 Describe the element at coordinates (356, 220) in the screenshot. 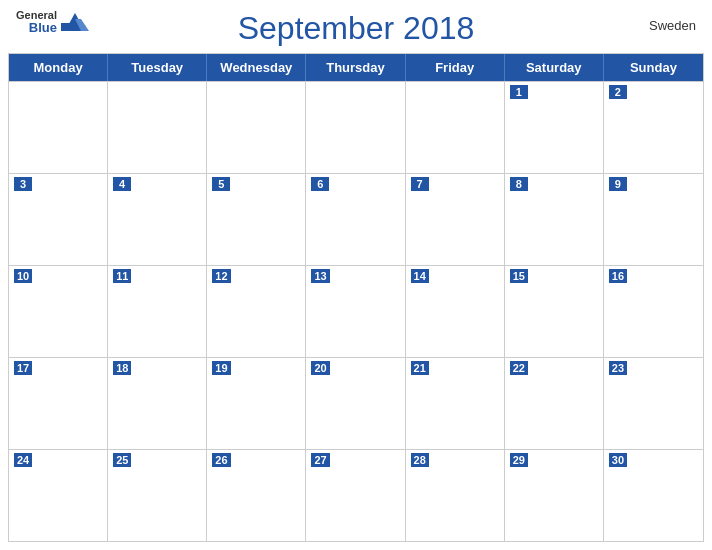

I see `day-cell: 6` at that location.